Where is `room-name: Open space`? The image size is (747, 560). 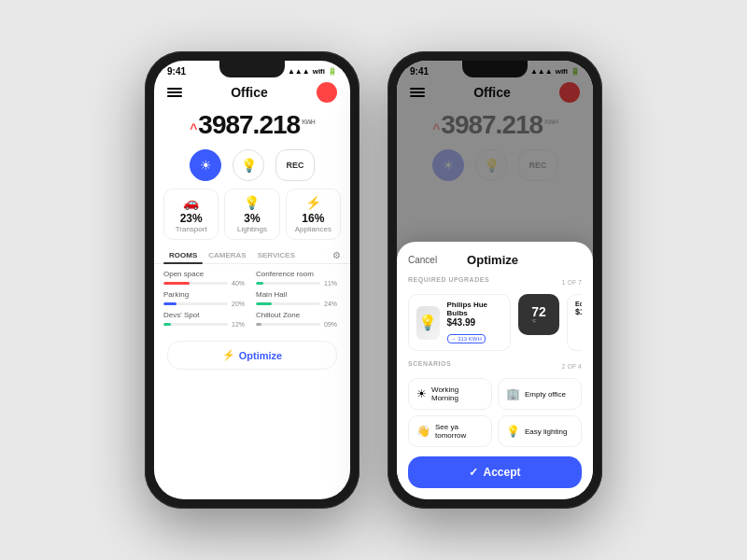 room-name: Open space is located at coordinates (205, 274).